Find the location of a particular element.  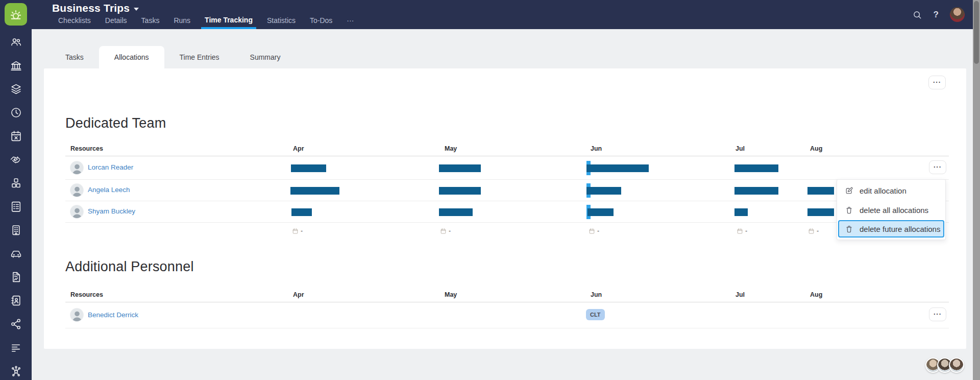

sidebar-item-team is located at coordinates (16, 42).